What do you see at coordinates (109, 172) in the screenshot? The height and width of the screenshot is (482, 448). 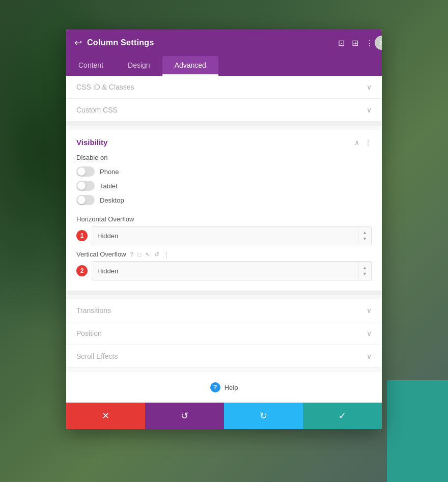 I see `phone-label: Phone` at bounding box center [109, 172].